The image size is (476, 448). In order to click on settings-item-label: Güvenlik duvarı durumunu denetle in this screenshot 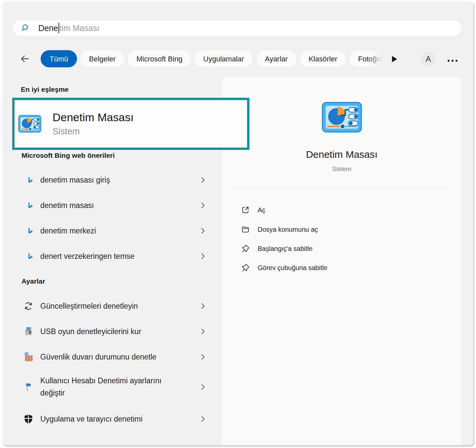, I will do `click(98, 357)`.